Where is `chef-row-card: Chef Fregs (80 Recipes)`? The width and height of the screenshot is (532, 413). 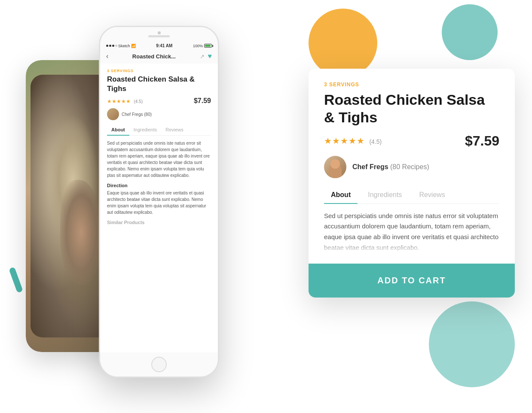
chef-row-card: Chef Fregs (80 Recipes) is located at coordinates (412, 167).